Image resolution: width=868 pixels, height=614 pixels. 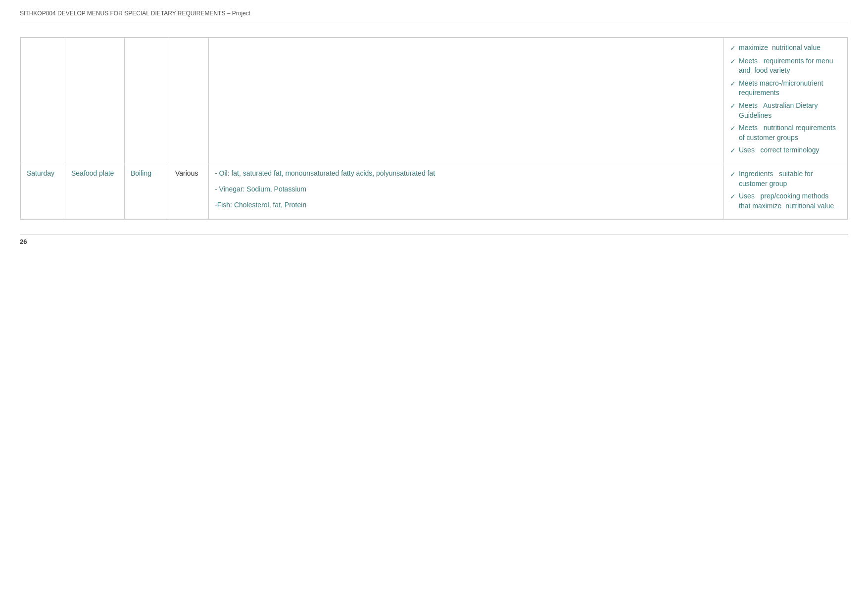 I want to click on list-item: ✓ Meets nutritional requirements of cust…, so click(x=786, y=133).